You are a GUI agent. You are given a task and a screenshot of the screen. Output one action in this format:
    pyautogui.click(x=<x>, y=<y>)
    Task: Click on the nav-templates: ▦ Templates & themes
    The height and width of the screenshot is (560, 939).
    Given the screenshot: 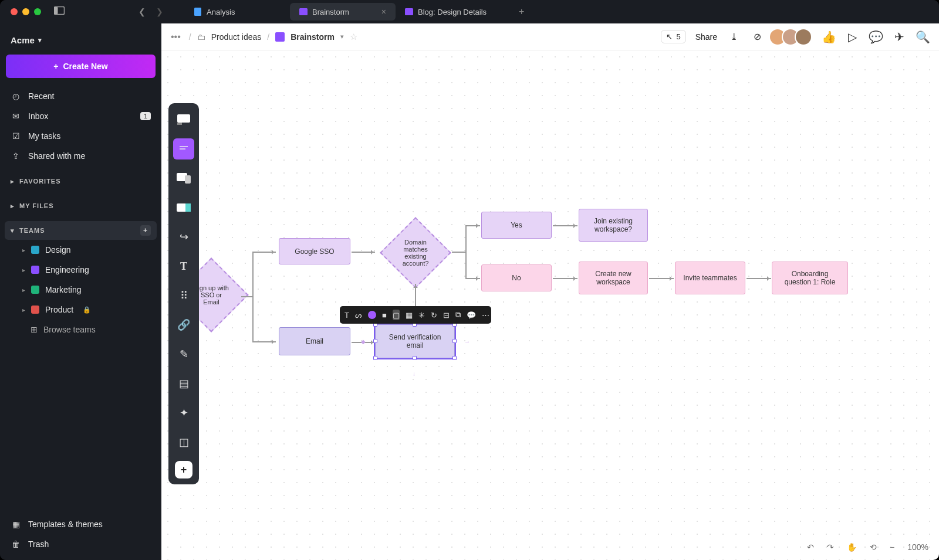 What is the action you would take?
    pyautogui.click(x=81, y=524)
    